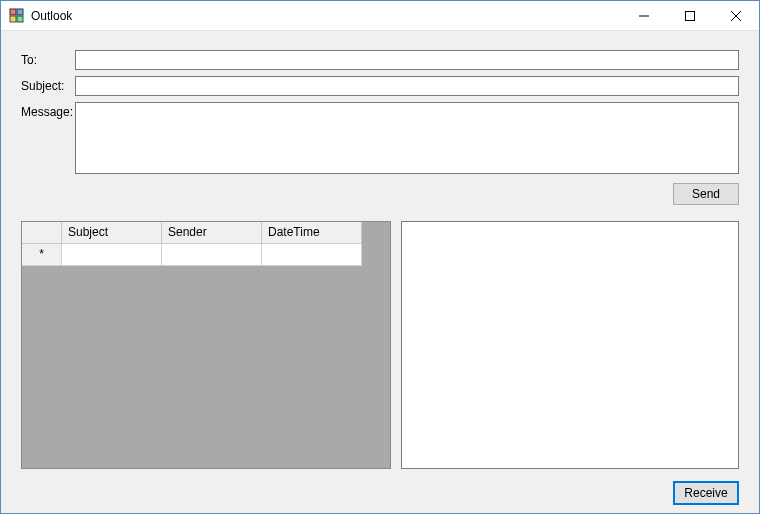 This screenshot has height=514, width=760. I want to click on send-button: Send, so click(706, 194).